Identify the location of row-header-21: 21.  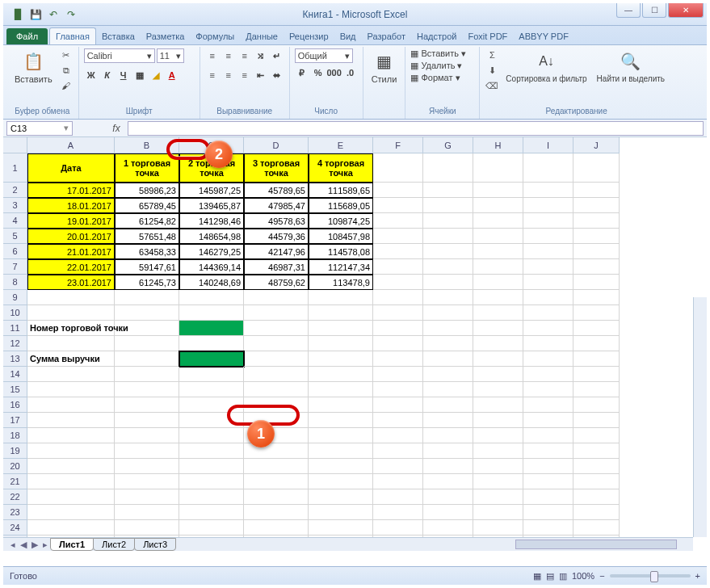
(15, 481).